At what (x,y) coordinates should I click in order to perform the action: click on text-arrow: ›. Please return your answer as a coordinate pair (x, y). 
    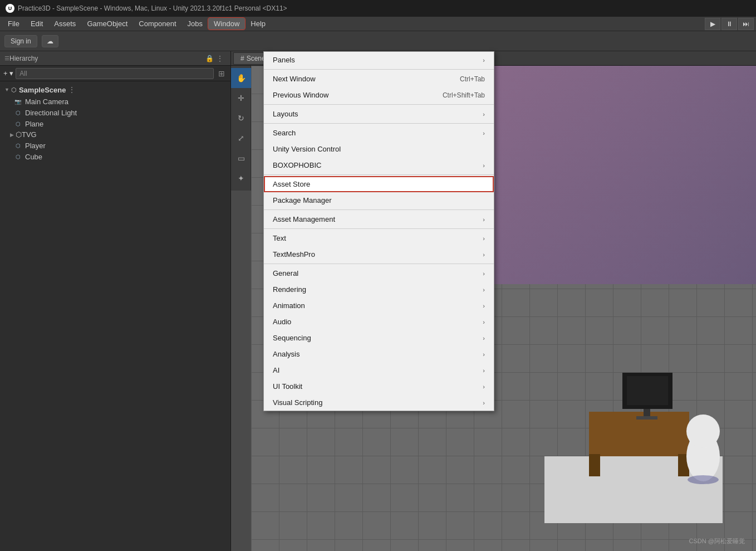
    Looking at the image, I should click on (484, 238).